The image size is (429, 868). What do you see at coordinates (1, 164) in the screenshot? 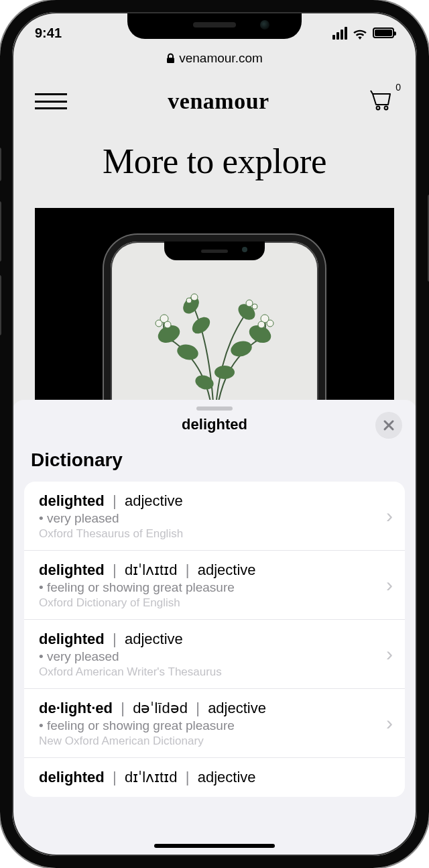
I see `side-button-mute` at bounding box center [1, 164].